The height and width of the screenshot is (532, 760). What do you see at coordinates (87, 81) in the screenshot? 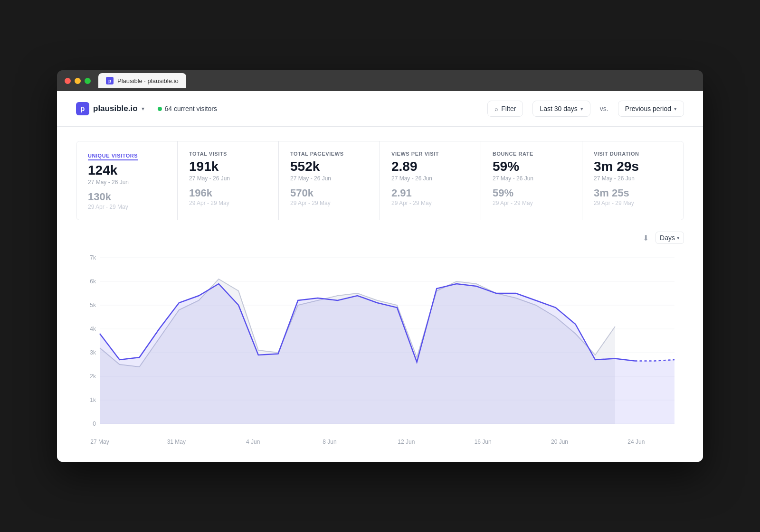
I see `maximize-button` at bounding box center [87, 81].